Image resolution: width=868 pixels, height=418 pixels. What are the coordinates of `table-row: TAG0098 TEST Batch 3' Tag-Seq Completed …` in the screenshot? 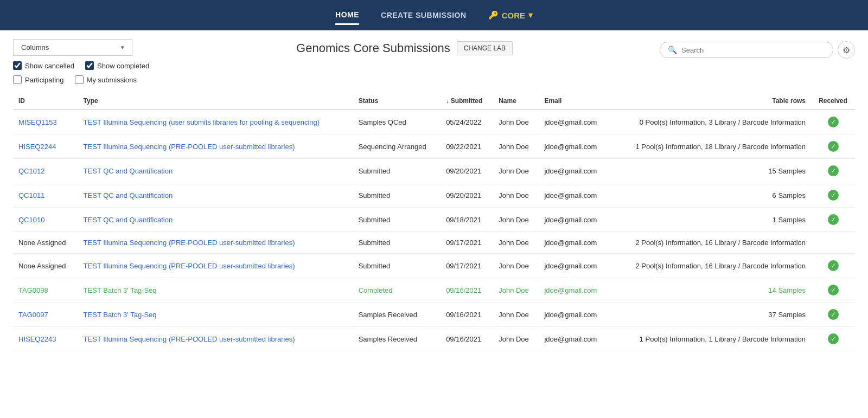 It's located at (434, 291).